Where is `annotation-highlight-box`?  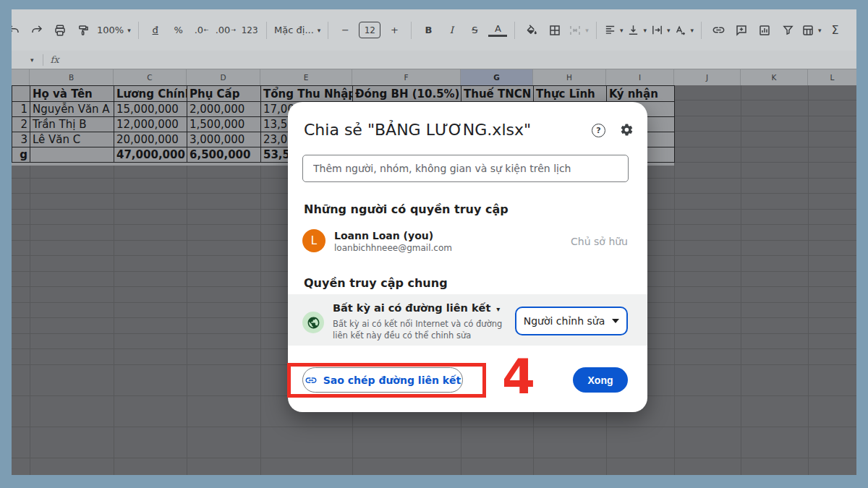 annotation-highlight-box is located at coordinates (386, 380).